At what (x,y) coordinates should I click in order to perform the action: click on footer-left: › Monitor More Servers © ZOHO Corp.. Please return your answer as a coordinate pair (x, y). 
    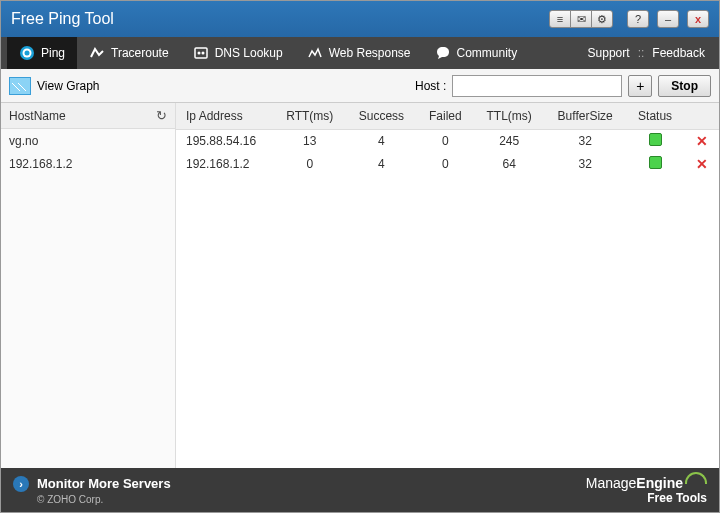
    Looking at the image, I should click on (92, 490).